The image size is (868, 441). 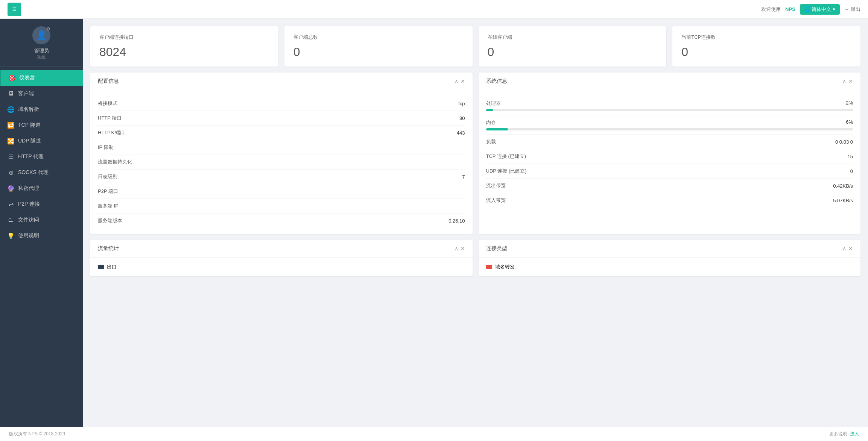 What do you see at coordinates (461, 104) in the screenshot?
I see `config-value: tcp` at bounding box center [461, 104].